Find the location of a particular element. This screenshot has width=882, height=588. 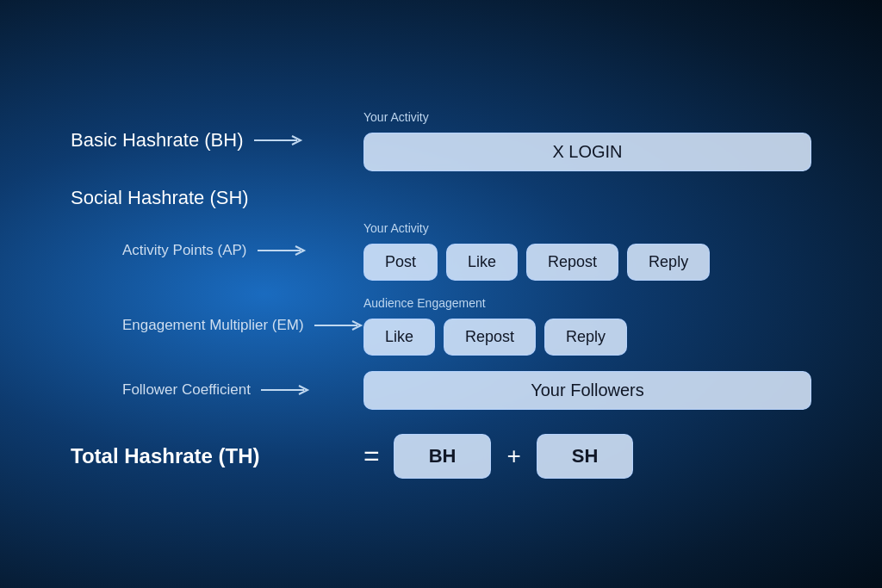

x-login-button: X LOGIN is located at coordinates (587, 152).